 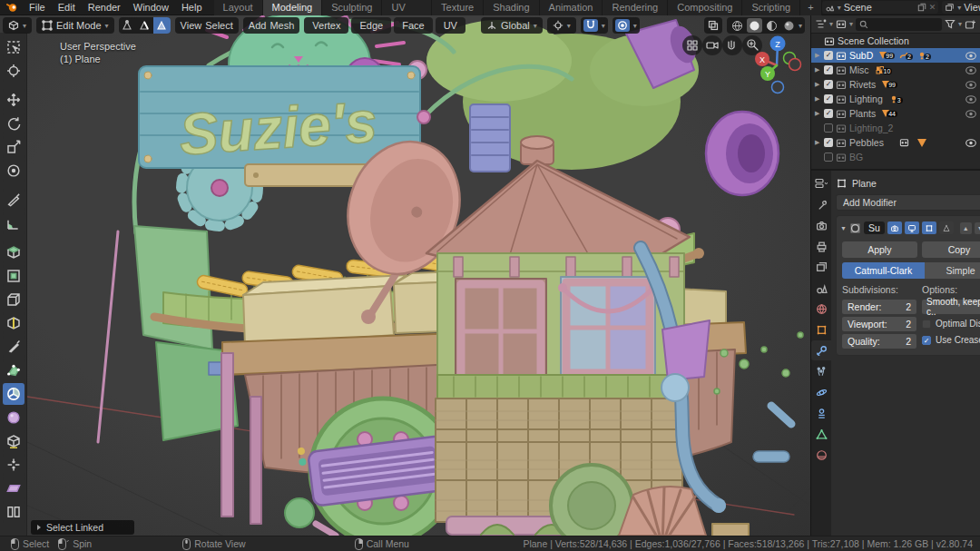 I want to click on tool-bevel, so click(x=14, y=300).